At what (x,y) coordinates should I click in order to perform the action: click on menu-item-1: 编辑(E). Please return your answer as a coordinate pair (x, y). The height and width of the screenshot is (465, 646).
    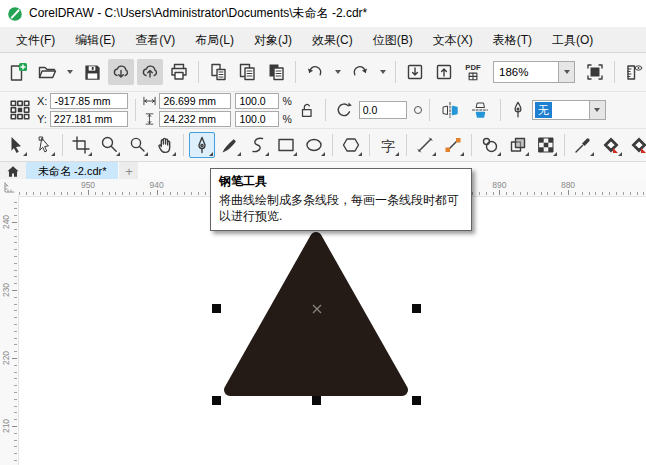
    Looking at the image, I should click on (95, 40).